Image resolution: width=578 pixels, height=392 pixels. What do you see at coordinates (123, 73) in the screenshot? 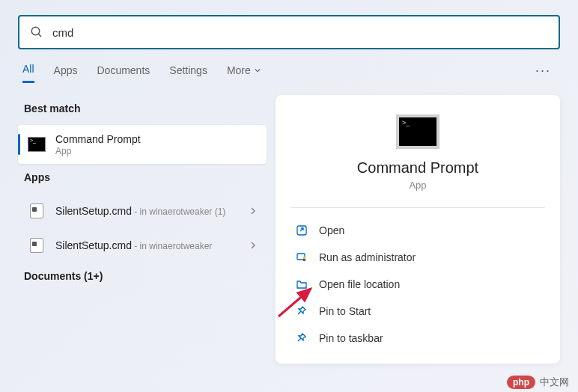
I see `tab-documents: Documents` at bounding box center [123, 73].